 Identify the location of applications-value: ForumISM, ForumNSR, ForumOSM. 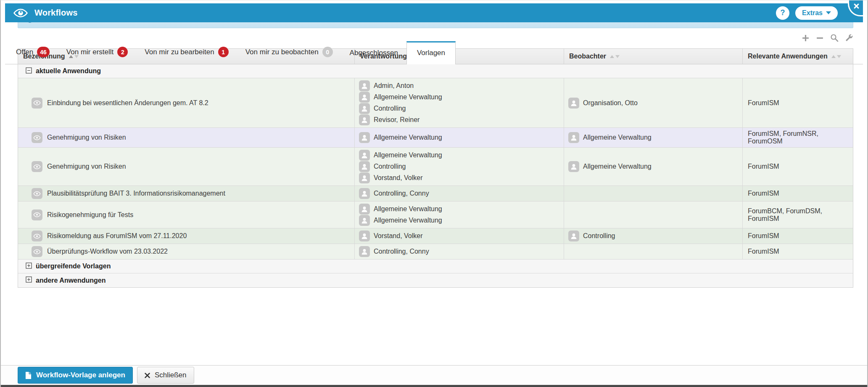
(799, 138).